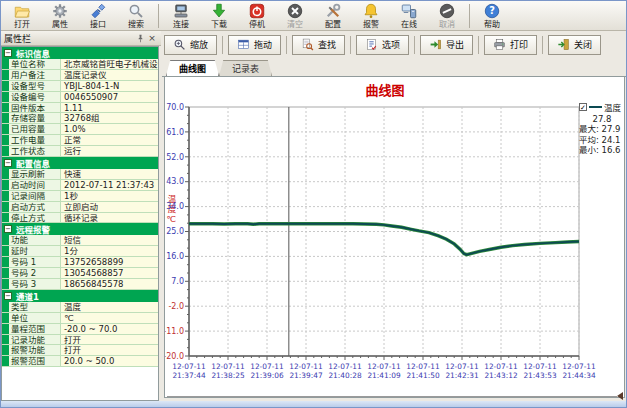  I want to click on property-value: 快速, so click(110, 174).